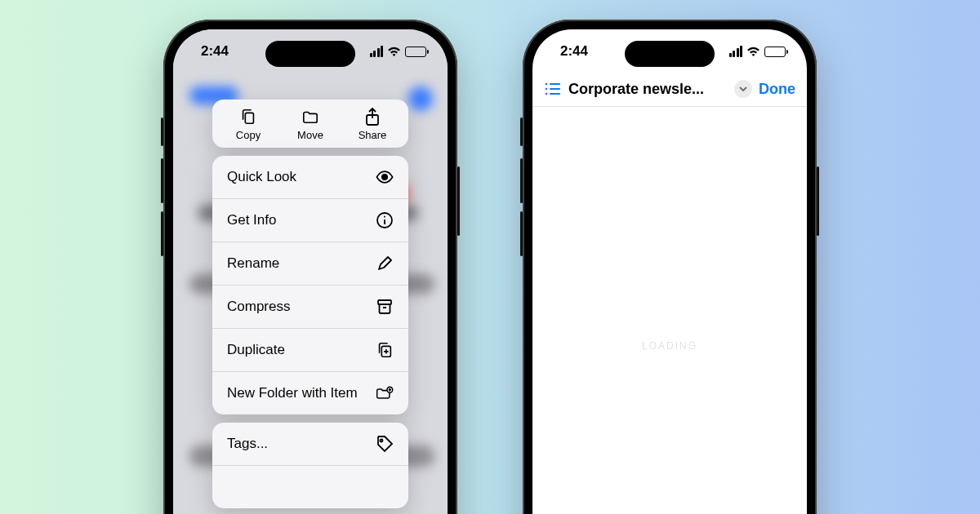 Image resolution: width=980 pixels, height=514 pixels. I want to click on share-action: Share, so click(372, 124).